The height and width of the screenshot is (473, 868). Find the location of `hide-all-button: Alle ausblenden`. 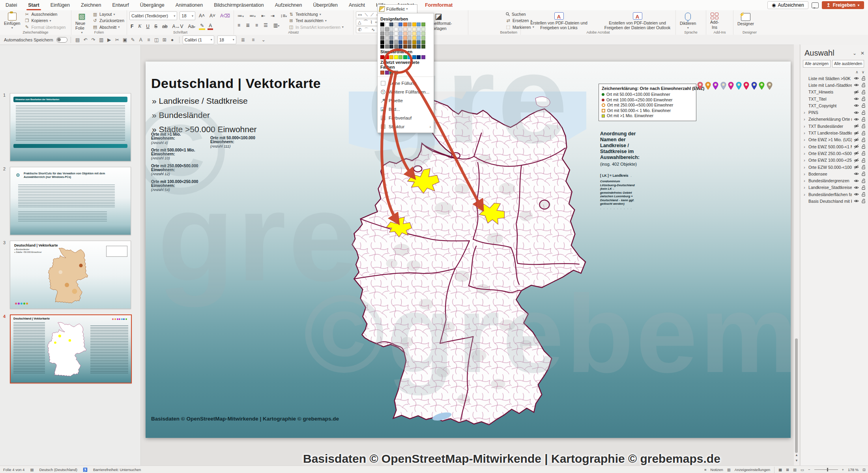

hide-all-button: Alle ausblenden is located at coordinates (848, 64).